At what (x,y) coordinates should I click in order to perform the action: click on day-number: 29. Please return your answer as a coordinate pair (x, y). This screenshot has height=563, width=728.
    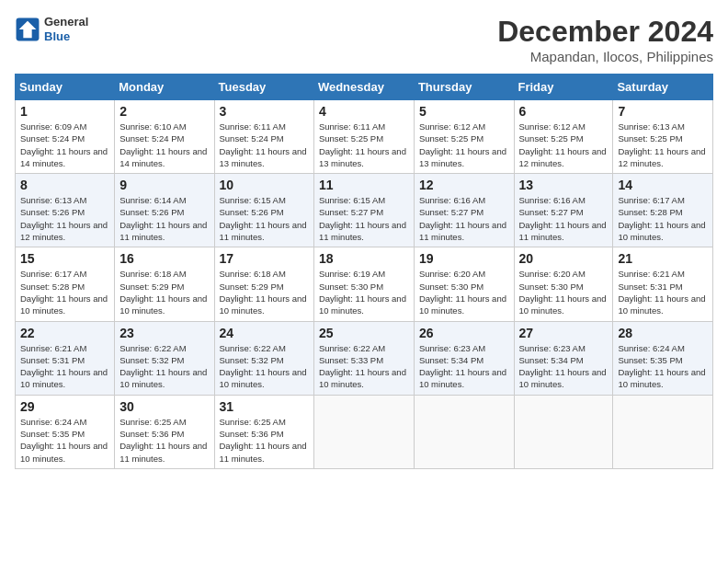
    Looking at the image, I should click on (64, 407).